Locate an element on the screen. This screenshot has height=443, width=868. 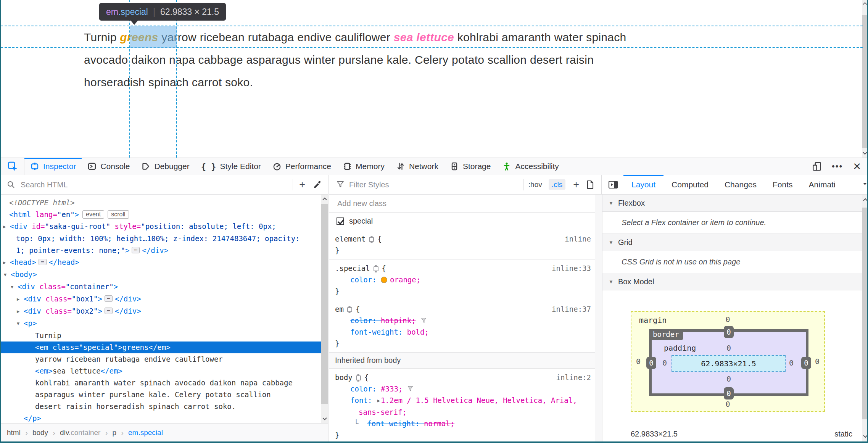
rule-source-link: inline:2 is located at coordinates (573, 377).